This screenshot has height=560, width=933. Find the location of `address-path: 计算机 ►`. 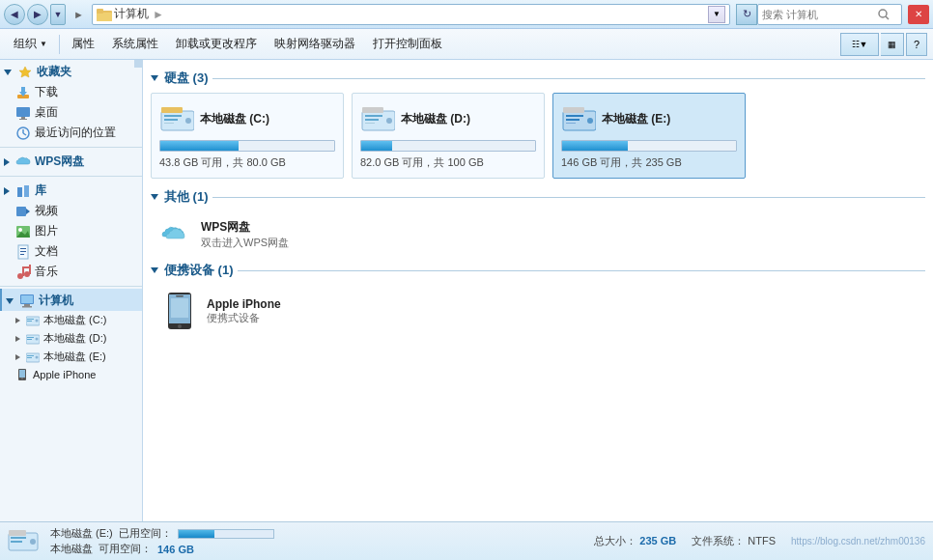

address-path: 计算机 ► is located at coordinates (400, 14).